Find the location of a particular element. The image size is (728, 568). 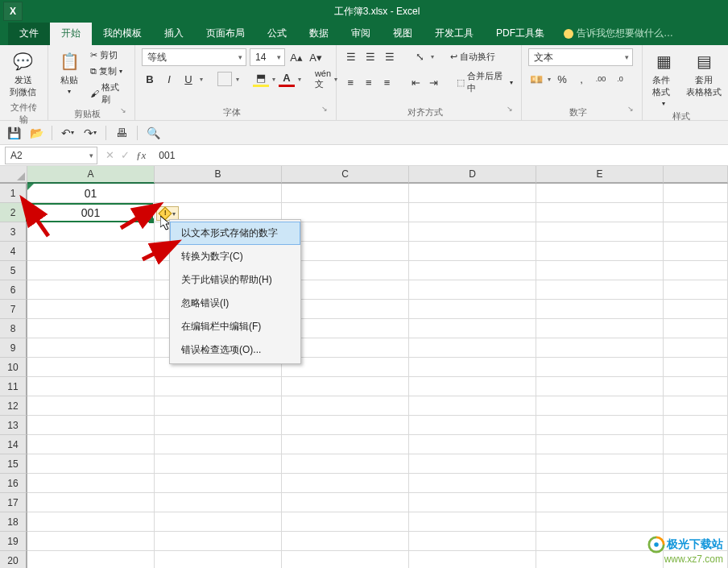

cell-A5 is located at coordinates (91, 271).